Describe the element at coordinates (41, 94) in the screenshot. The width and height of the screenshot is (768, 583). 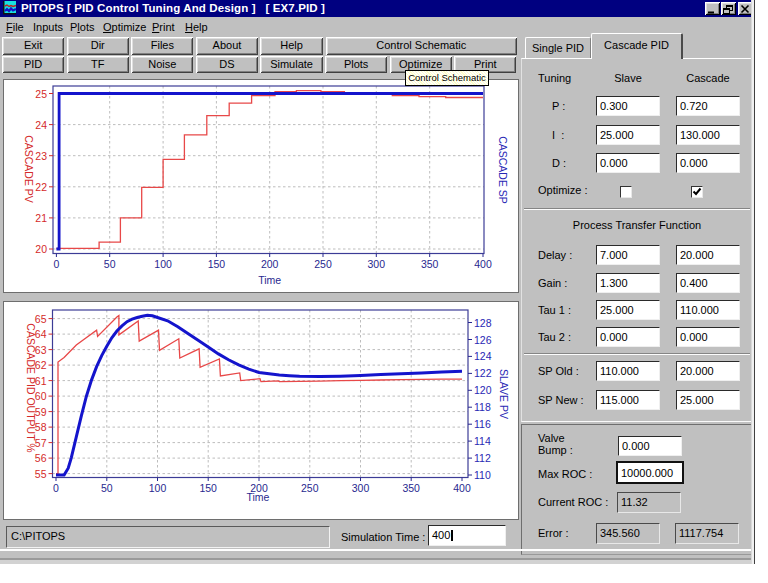
I see `svg-text: 25` at that location.